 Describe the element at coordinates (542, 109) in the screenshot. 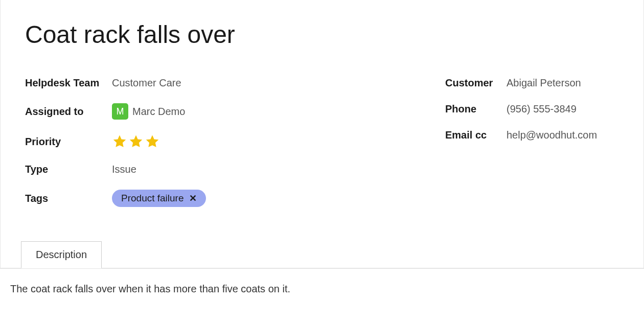

I see `value-phone: (956) 555-3849` at that location.